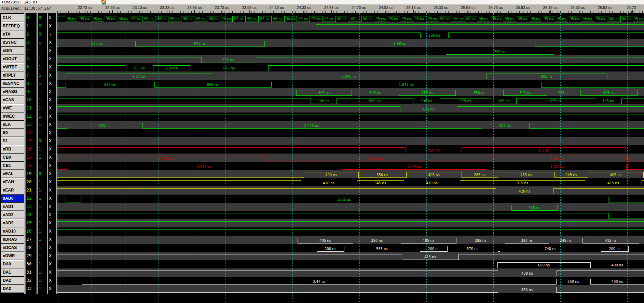  What do you see at coordinates (13, 18) in the screenshot?
I see `signal-name-cell: CLK` at bounding box center [13, 18].